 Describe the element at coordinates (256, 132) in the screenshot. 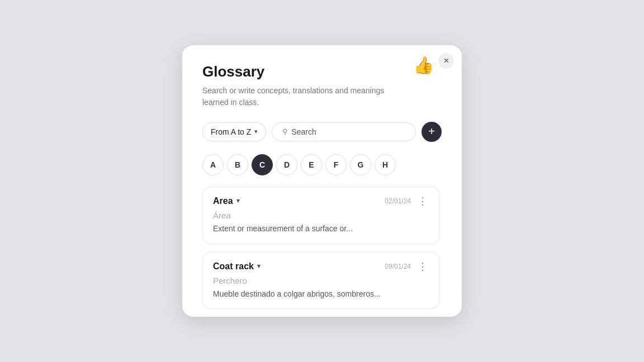

I see `chevron-down-icon: ▾` at that location.